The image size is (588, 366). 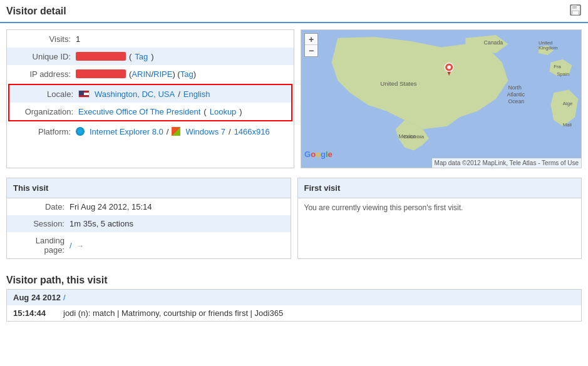 What do you see at coordinates (205, 131) in the screenshot?
I see `os-link: Windows 7` at bounding box center [205, 131].